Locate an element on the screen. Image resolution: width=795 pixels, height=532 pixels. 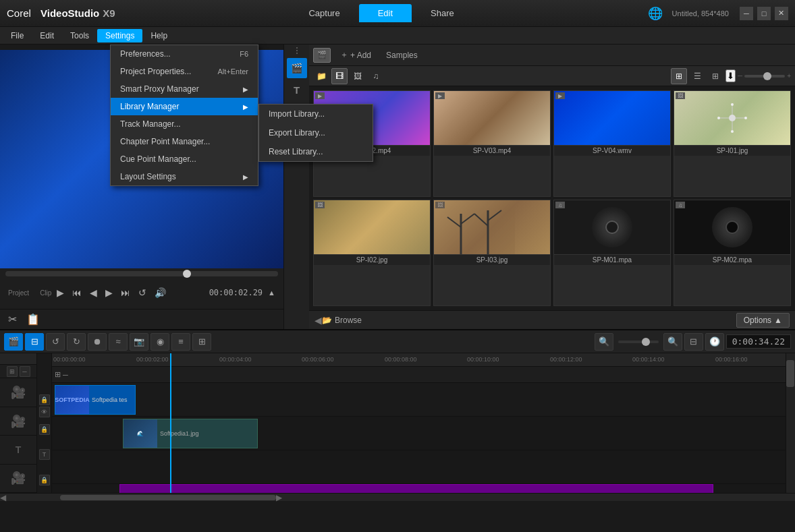
tl-mix-btn: ≈ is located at coordinates (118, 342).